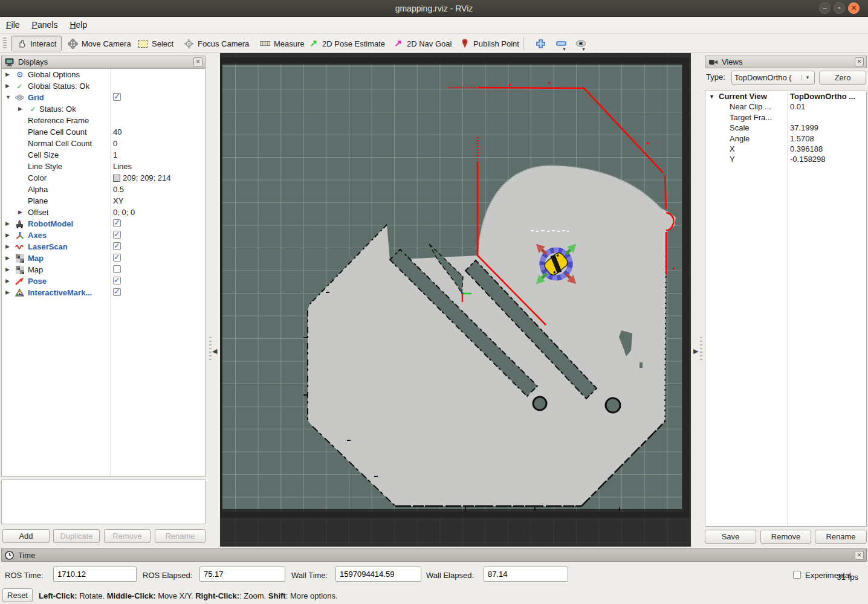 The image size is (868, 604). What do you see at coordinates (103, 98) in the screenshot?
I see `displays-row-grid: ▼Grid` at bounding box center [103, 98].